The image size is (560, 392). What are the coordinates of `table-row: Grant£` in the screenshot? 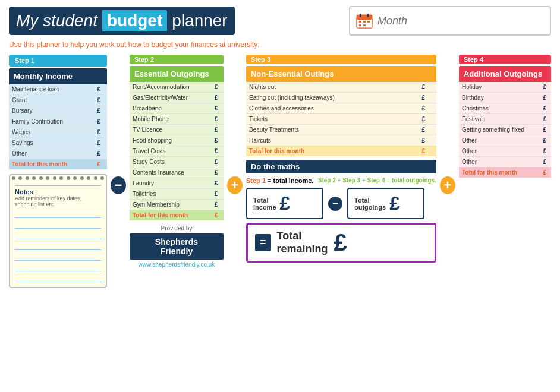 It's located at (58, 100).